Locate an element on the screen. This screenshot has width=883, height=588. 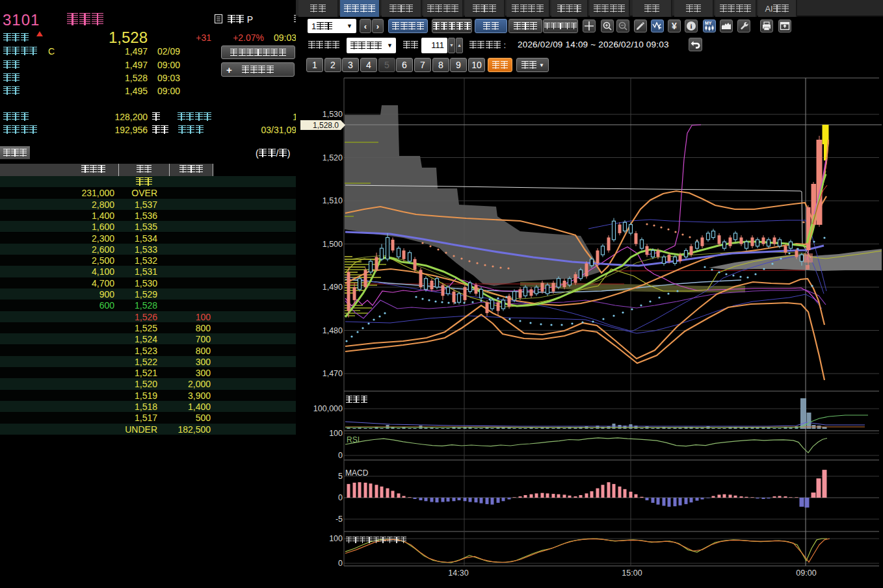
svg-text: 1,520 is located at coordinates (333, 158).